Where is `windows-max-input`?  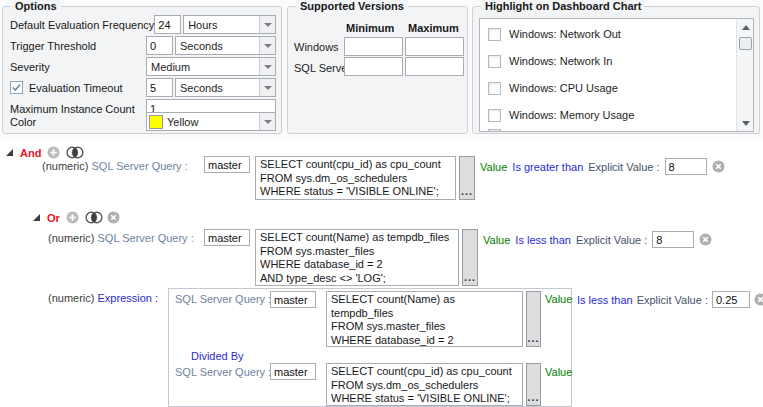 windows-max-input is located at coordinates (434, 46).